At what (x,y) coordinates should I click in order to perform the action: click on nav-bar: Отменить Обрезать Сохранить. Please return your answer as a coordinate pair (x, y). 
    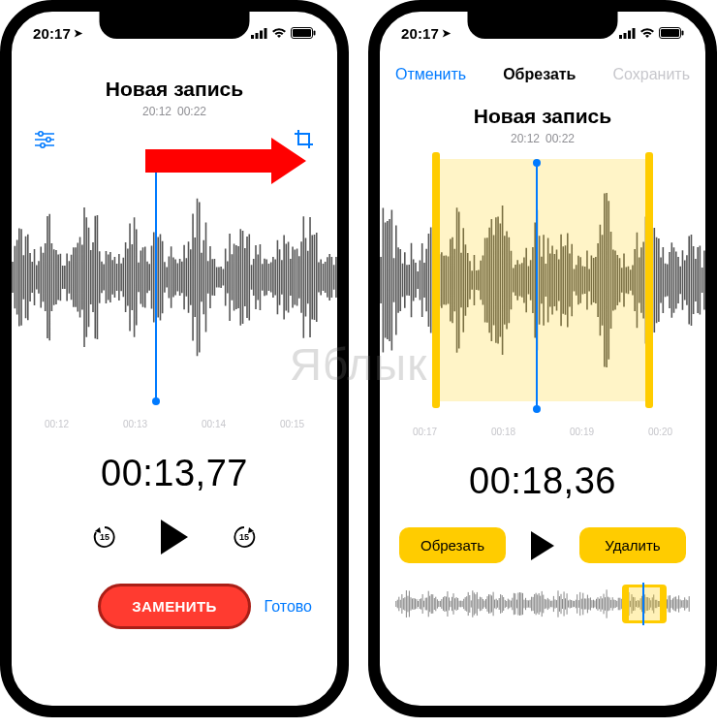
    Looking at the image, I should click on (543, 75).